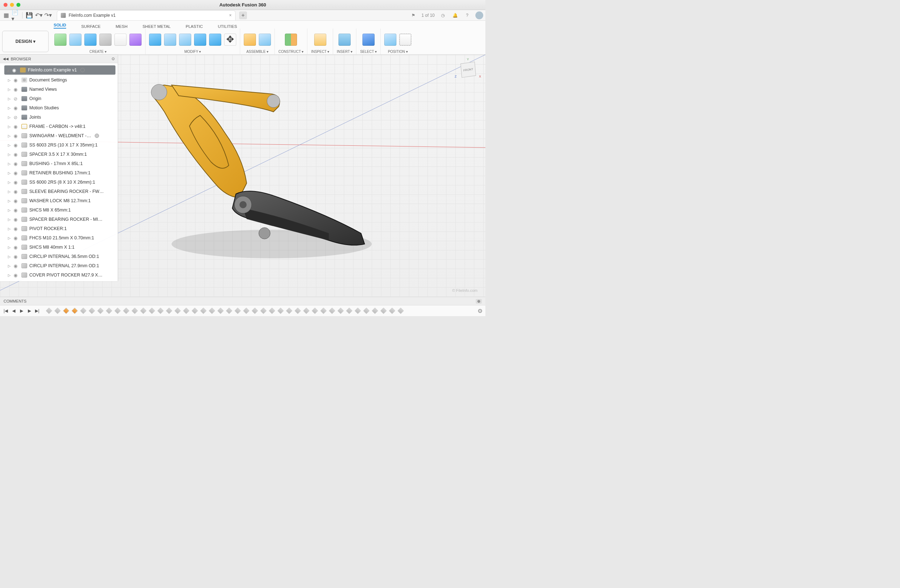 Image resolution: width=900 pixels, height=588 pixels. Describe the element at coordinates (405, 40) in the screenshot. I see `position-revert-icon` at that location.